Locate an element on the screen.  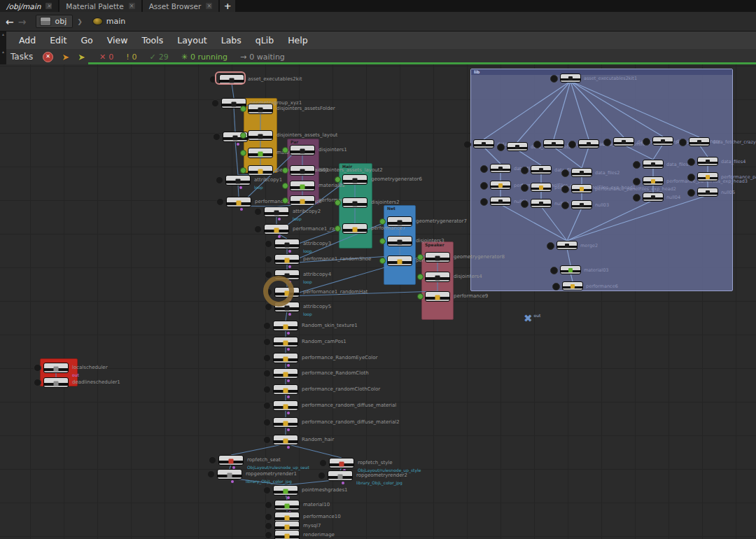
graph-node: Random_camPos1 is located at coordinates (286, 342).